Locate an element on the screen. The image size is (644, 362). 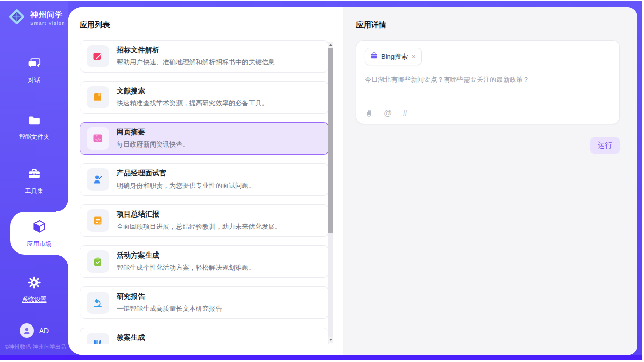
app-card-desc: 快速精准查找学术资源，提高研究效率的必备工具。 is located at coordinates (193, 103).